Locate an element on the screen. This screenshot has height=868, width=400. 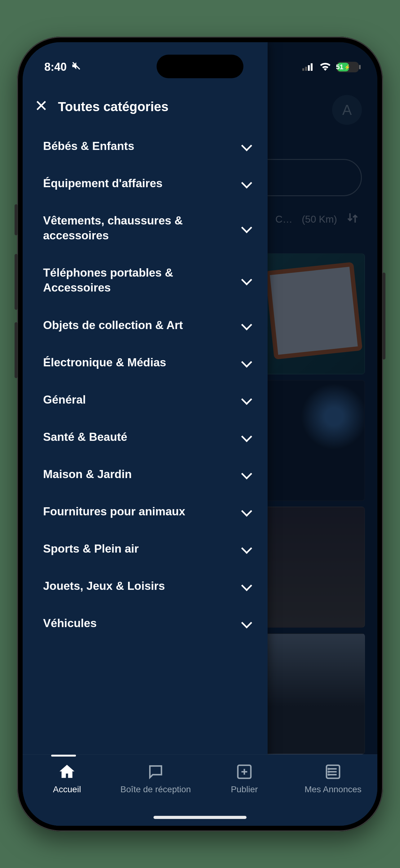
battery-percent: 51 is located at coordinates (339, 67).